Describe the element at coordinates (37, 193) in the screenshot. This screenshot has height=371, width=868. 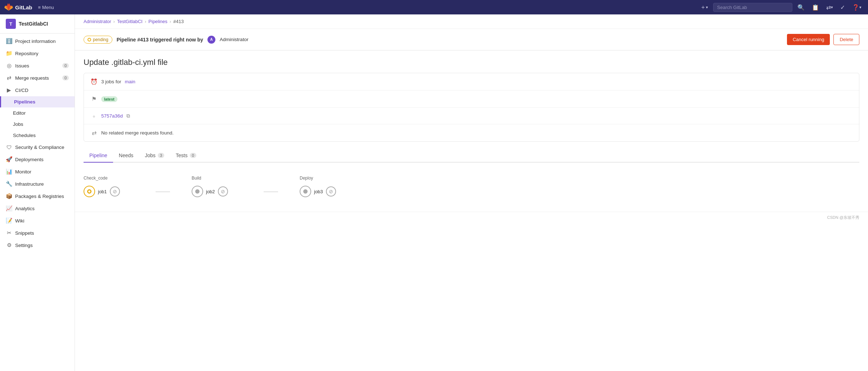
I see `sidebar: T TestGitlabCI ℹ️ Project information 📁 …` at that location.